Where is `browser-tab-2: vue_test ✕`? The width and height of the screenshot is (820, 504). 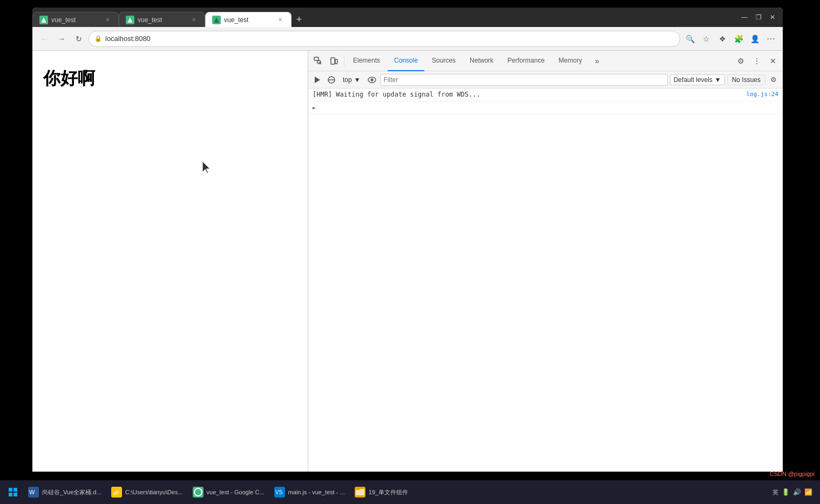 browser-tab-2: vue_test ✕ is located at coordinates (162, 19).